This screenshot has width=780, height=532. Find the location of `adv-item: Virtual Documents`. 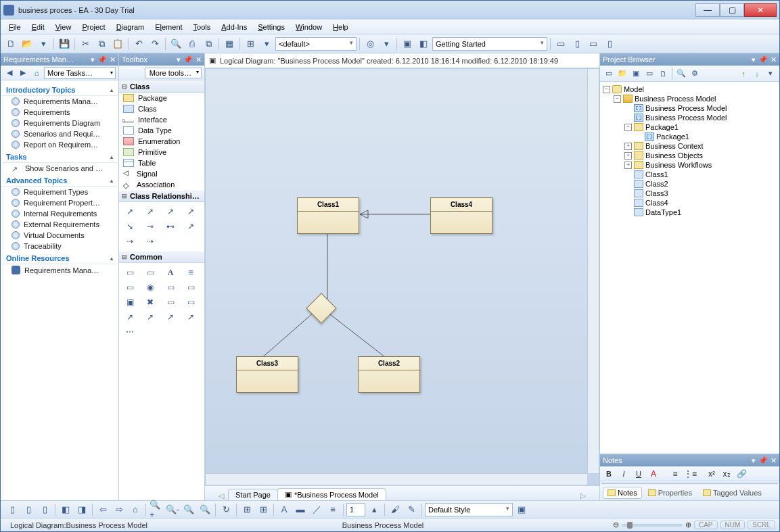

adv-item: Virtual Documents is located at coordinates (60, 235).